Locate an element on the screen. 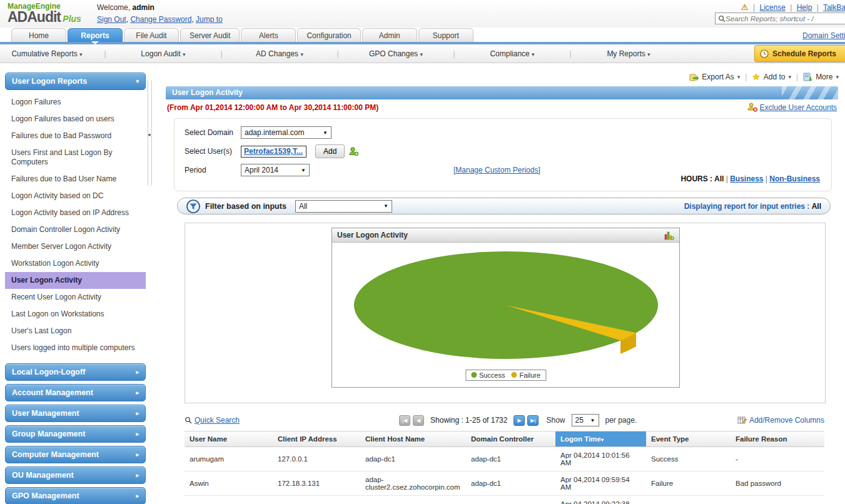 This screenshot has width=845, height=504. subnav-logon-audit: Logon Audit ▾ is located at coordinates (163, 54).